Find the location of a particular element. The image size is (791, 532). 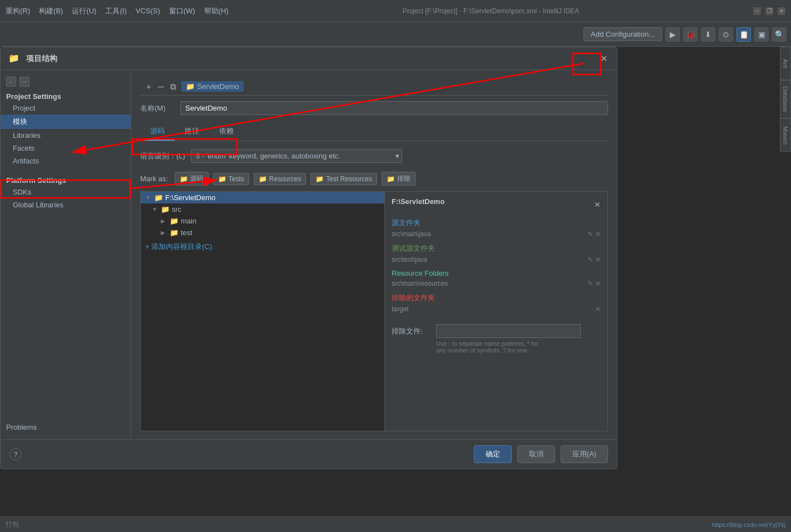

sidebar-item-sdks: SDKs is located at coordinates (66, 192).